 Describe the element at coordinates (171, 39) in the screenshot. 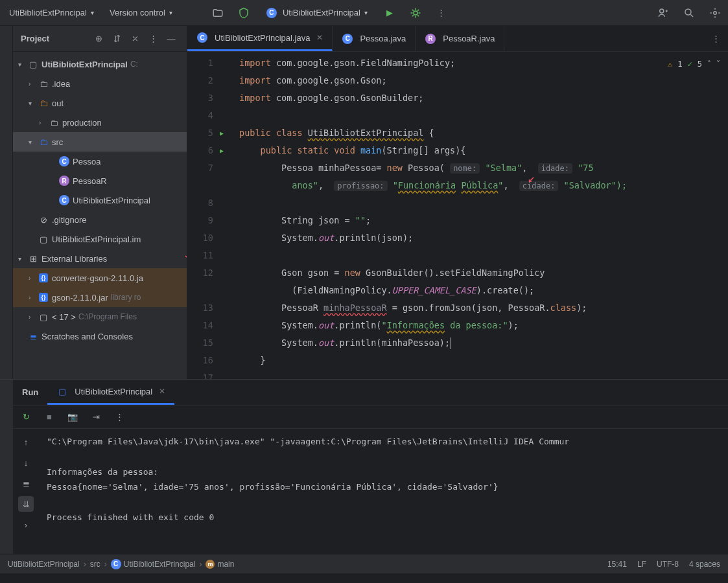

I see `hide-icon: —` at that location.